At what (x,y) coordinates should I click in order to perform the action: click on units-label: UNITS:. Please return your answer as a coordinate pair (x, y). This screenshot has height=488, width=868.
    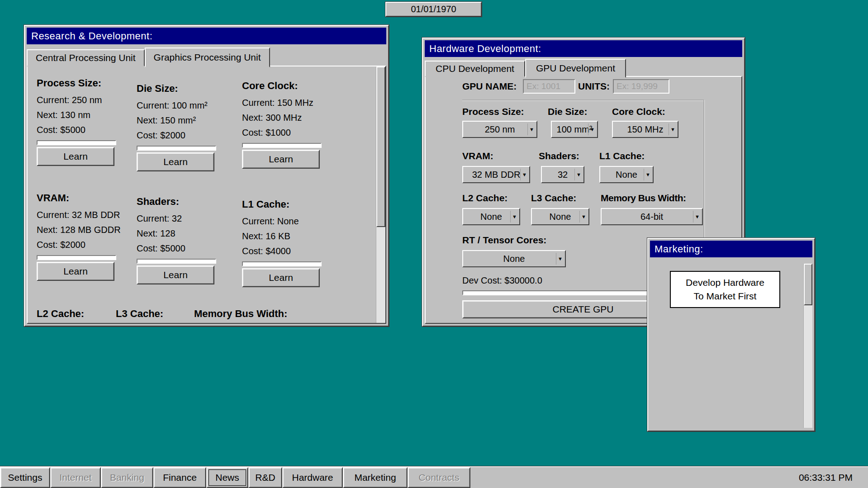
    Looking at the image, I should click on (594, 86).